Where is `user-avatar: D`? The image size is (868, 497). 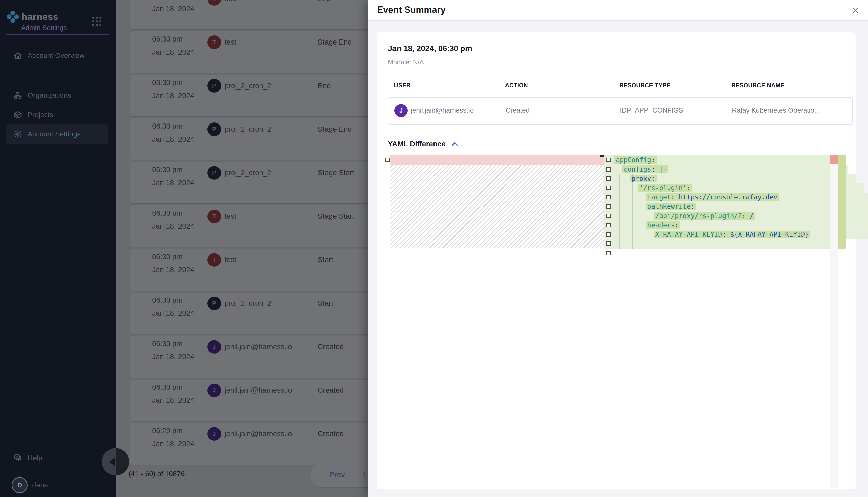
user-avatar: D is located at coordinates (20, 485).